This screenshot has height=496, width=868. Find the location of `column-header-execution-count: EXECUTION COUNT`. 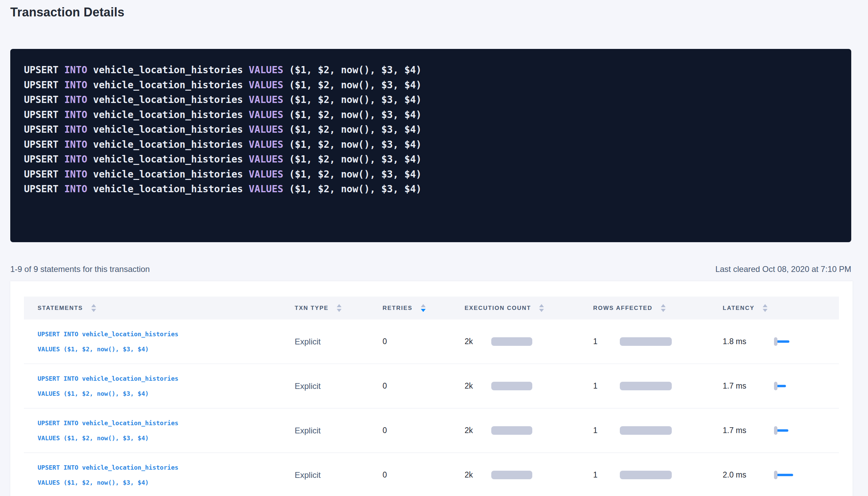

column-header-execution-count: EXECUTION COUNT is located at coordinates (529, 308).